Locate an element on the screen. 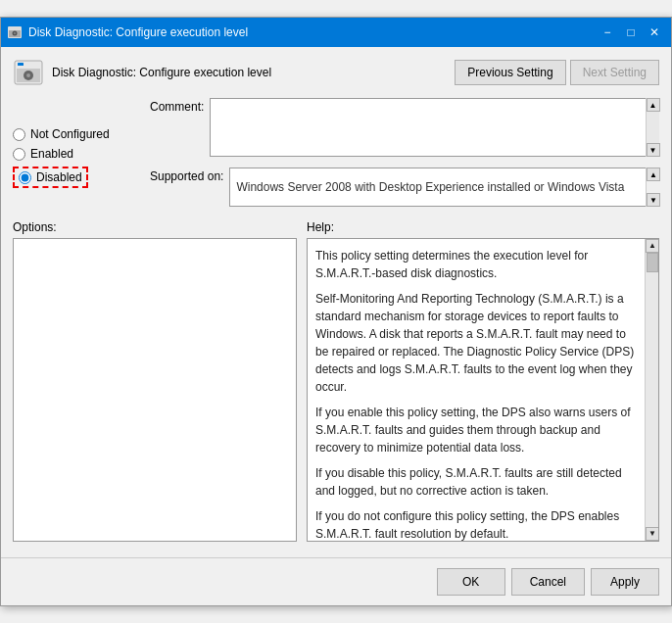 This screenshot has height=623, width=672. enabled-label: Enabled is located at coordinates (52, 154).